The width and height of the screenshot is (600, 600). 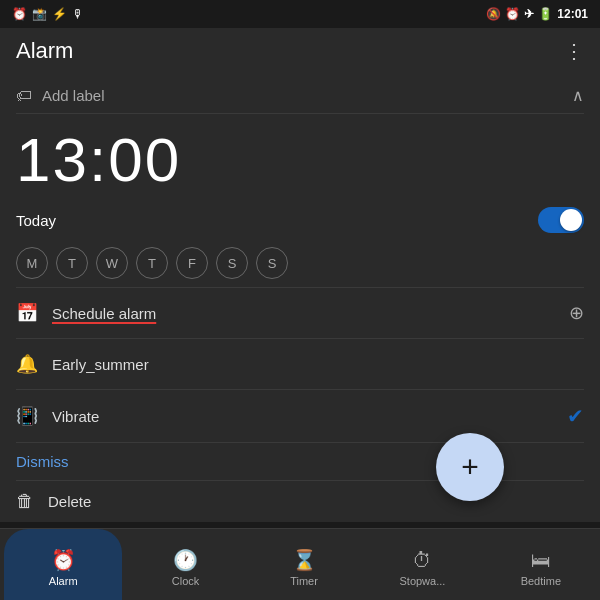 I want to click on menu-button: ⋮, so click(x=574, y=51).